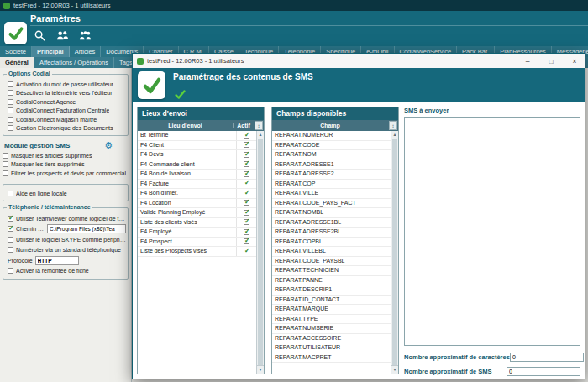 This screenshot has height=382, width=588. Describe the element at coordinates (197, 204) in the screenshot. I see `table-row: F4 Location` at that location.